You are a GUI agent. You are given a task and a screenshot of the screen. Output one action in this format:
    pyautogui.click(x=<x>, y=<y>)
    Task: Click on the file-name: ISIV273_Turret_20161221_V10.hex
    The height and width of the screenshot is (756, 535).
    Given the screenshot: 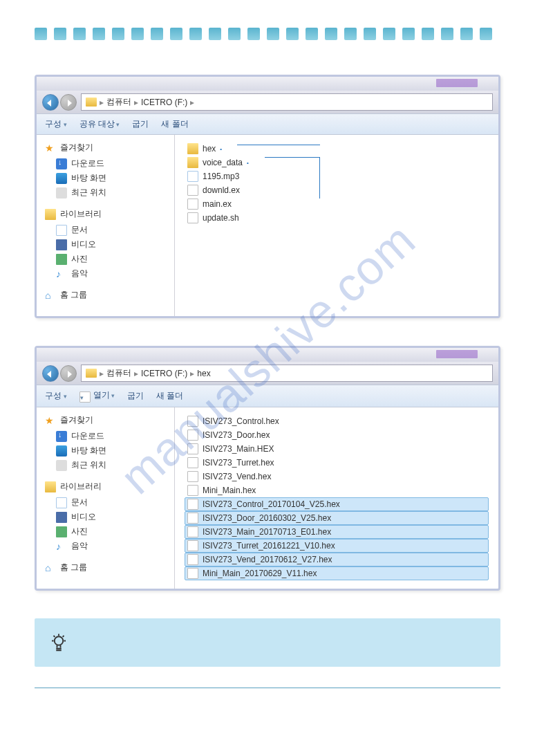 What is the action you would take?
    pyautogui.click(x=269, y=546)
    